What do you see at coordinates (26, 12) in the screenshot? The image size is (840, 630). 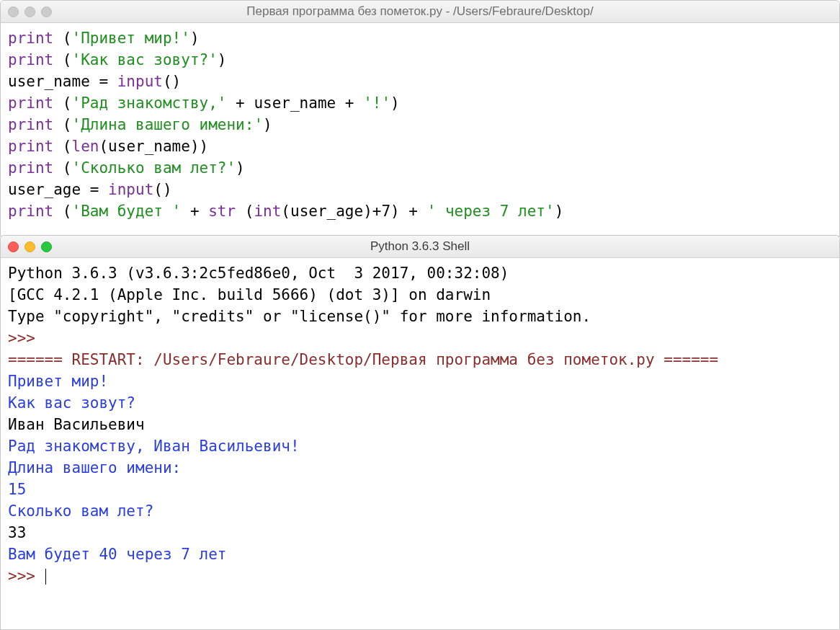 I see `editor-traffic-lights` at bounding box center [26, 12].